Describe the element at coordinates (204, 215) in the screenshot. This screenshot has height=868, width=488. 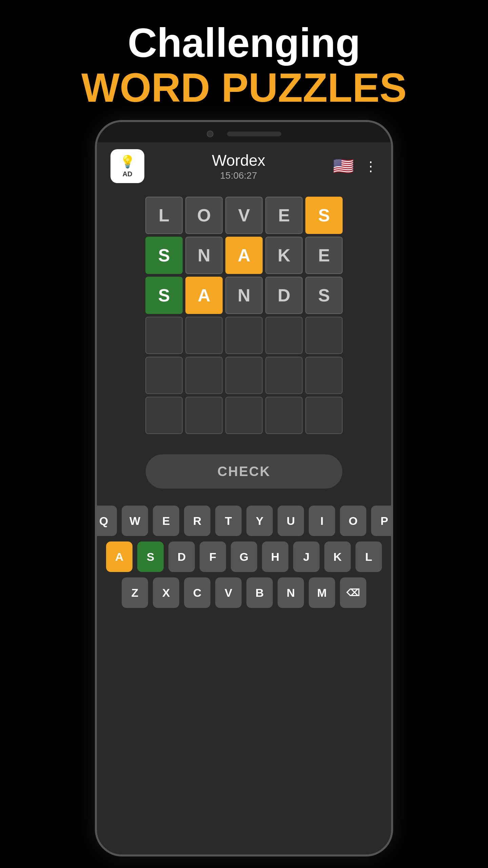
I see `grid-cell-0-1: O` at that location.